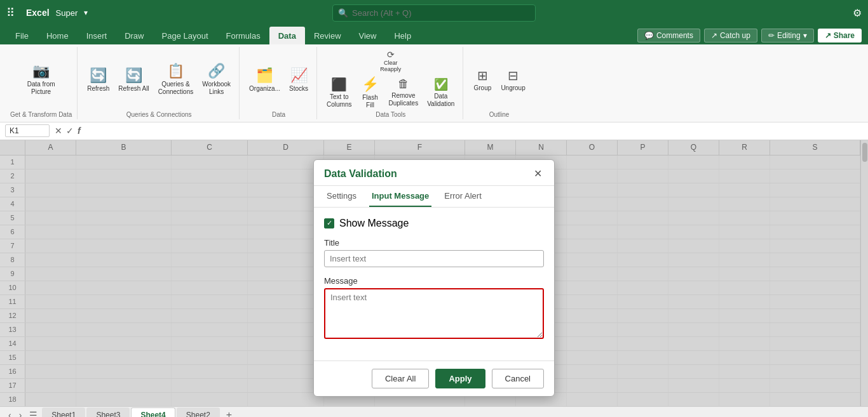 This screenshot has width=868, height=417. Describe the element at coordinates (518, 378) in the screenshot. I see `cancel-button: Cancel` at that location.